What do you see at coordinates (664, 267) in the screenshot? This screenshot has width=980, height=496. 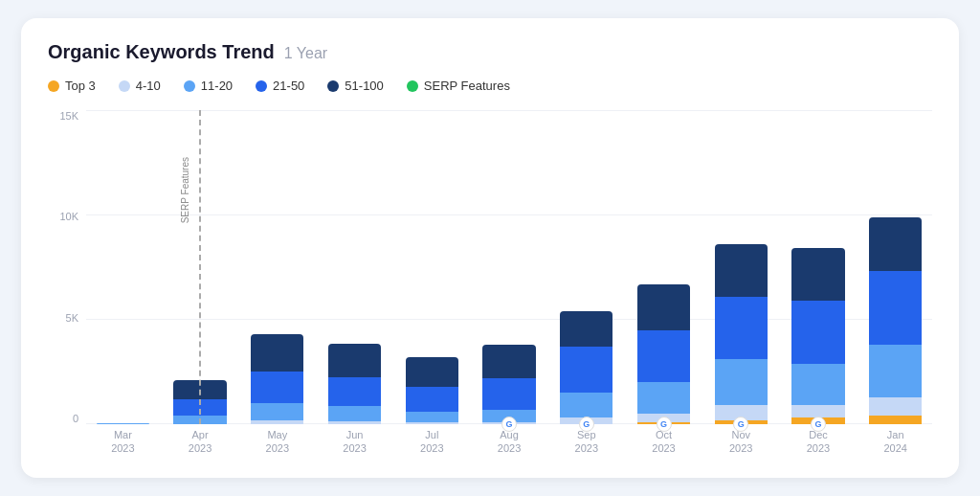 I see `bar-col-oct: G` at bounding box center [664, 267].